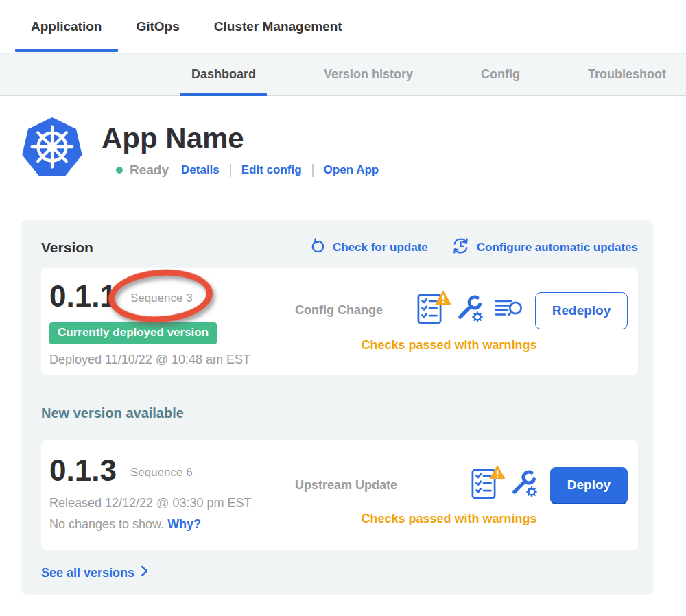  What do you see at coordinates (52, 148) in the screenshot?
I see `kubernetes-logo-icon` at bounding box center [52, 148].